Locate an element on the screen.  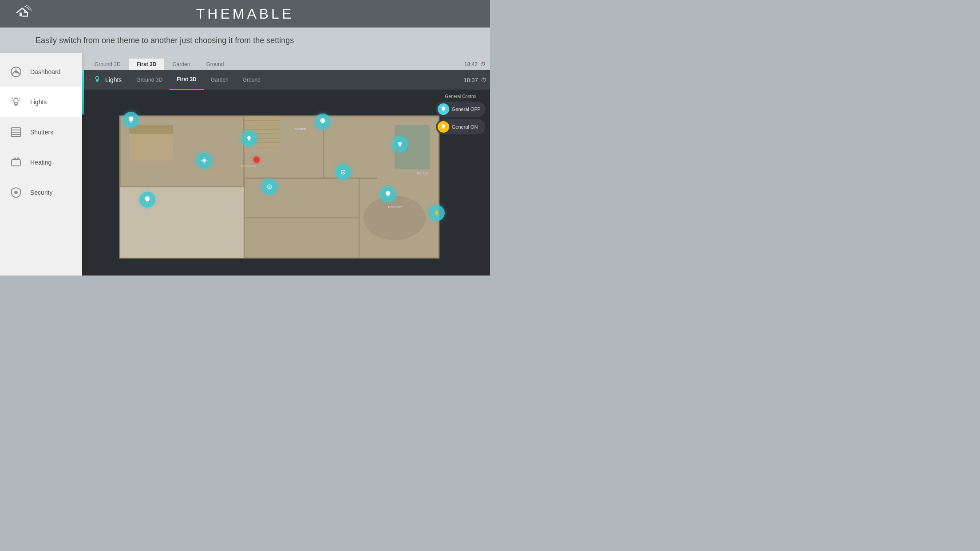
outer-tab-ground: Ground is located at coordinates (215, 64).